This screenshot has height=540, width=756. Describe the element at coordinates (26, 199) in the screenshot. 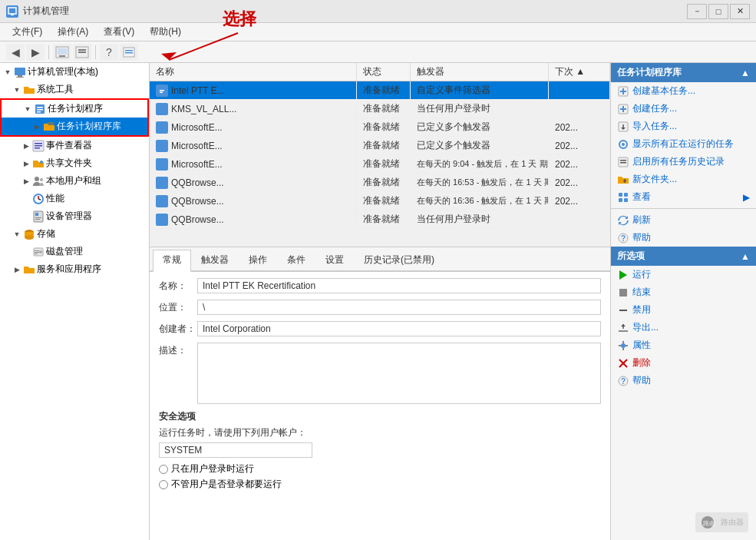

I see `expand-perf-icon` at that location.